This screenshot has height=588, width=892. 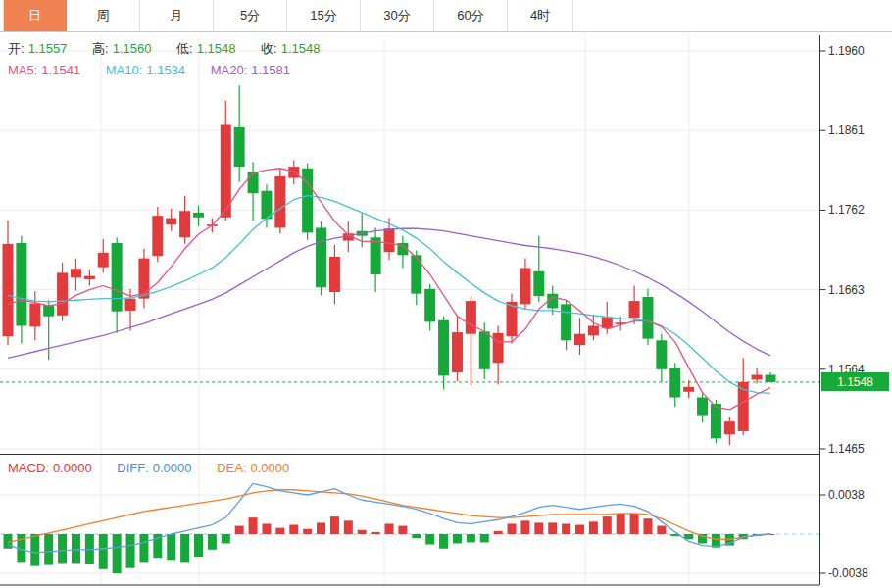 What do you see at coordinates (847, 210) in the screenshot?
I see `price-axis-label: 1.1762` at bounding box center [847, 210].